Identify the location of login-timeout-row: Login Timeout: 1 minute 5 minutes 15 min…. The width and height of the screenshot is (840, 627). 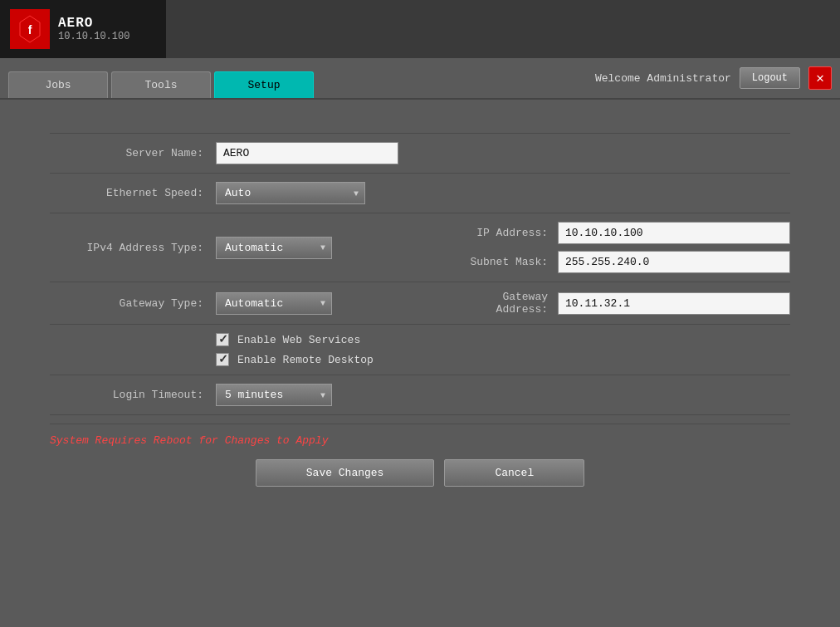
(420, 395).